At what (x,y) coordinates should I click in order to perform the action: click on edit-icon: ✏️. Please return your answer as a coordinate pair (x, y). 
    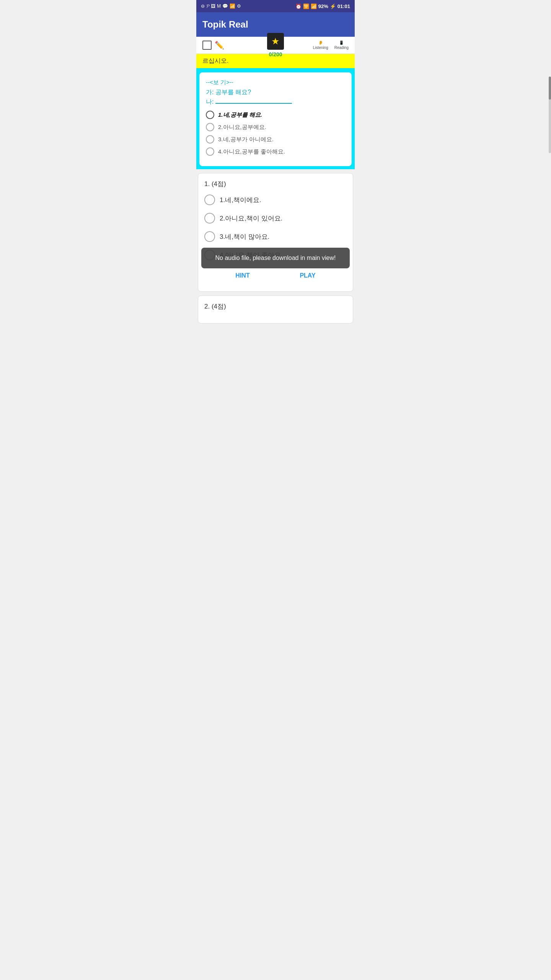
    Looking at the image, I should click on (220, 45).